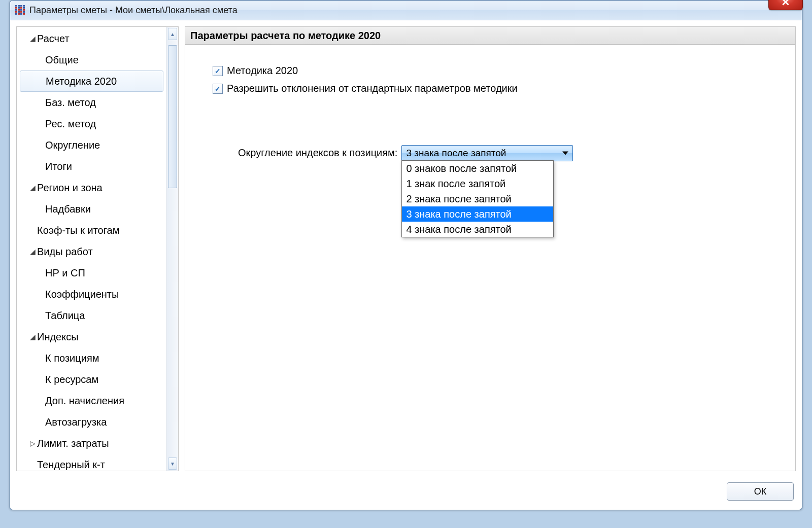 The height and width of the screenshot is (528, 812). Describe the element at coordinates (65, 252) in the screenshot. I see `tree-label: Виды работ` at that location.